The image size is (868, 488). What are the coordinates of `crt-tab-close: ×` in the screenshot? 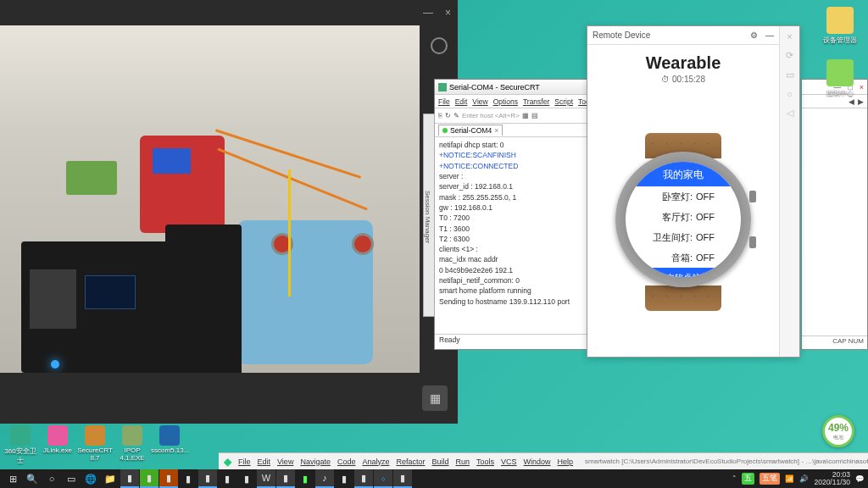 It's located at (497, 130).